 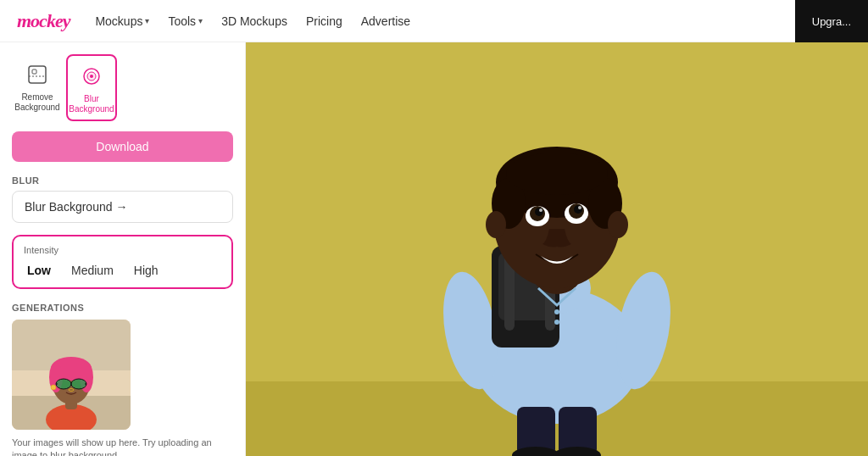 What do you see at coordinates (122, 199) in the screenshot?
I see `blur-section: BLUR Blur Background →` at bounding box center [122, 199].